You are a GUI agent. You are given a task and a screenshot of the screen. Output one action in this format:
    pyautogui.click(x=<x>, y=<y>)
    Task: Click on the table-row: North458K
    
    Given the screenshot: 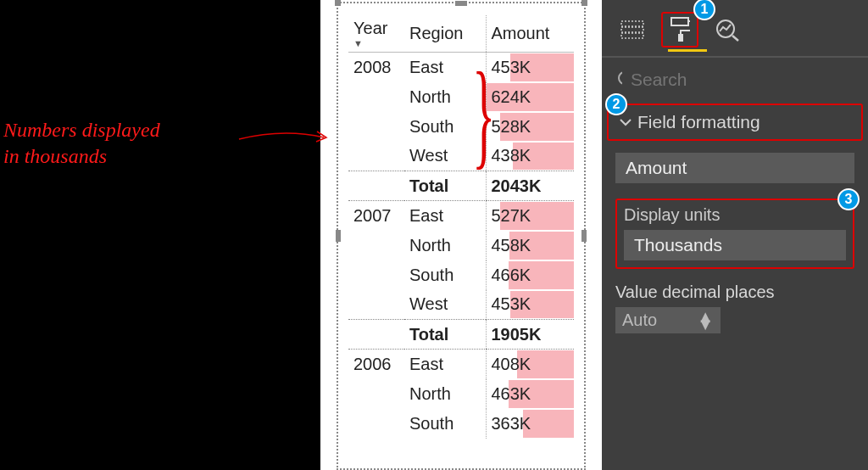 What is the action you would take?
    pyautogui.click(x=461, y=246)
    